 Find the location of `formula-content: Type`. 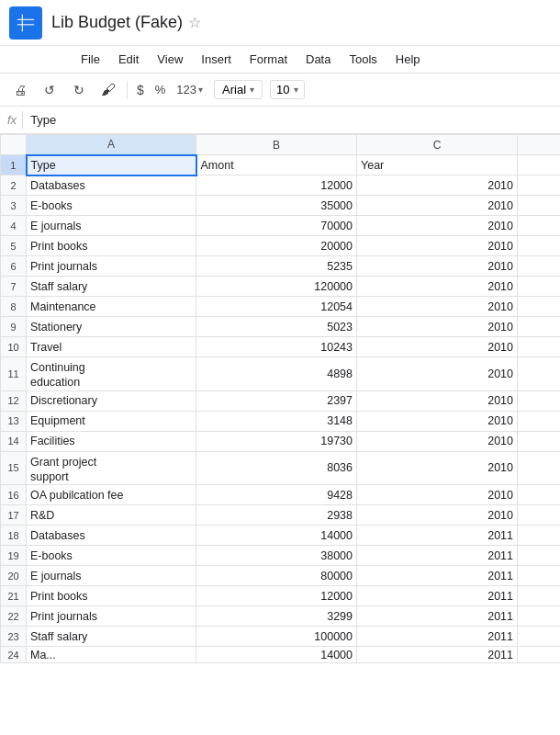

formula-content: Type is located at coordinates (43, 119).